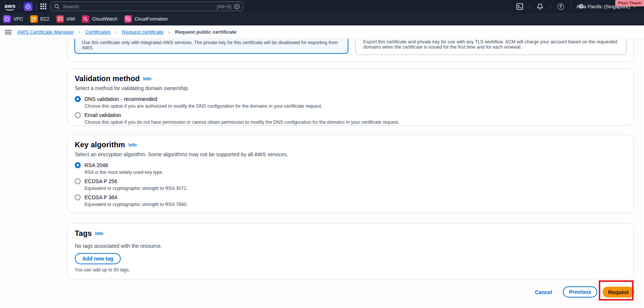  What do you see at coordinates (124, 173) in the screenshot?
I see `radio-description: RSA is the most widely used key type.` at bounding box center [124, 173].